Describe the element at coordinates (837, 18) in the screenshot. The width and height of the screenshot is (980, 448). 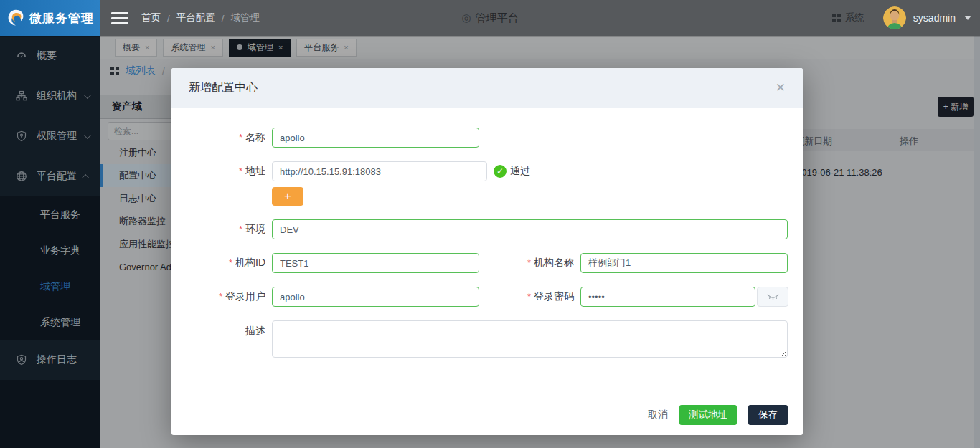
I see `grid-icon` at that location.